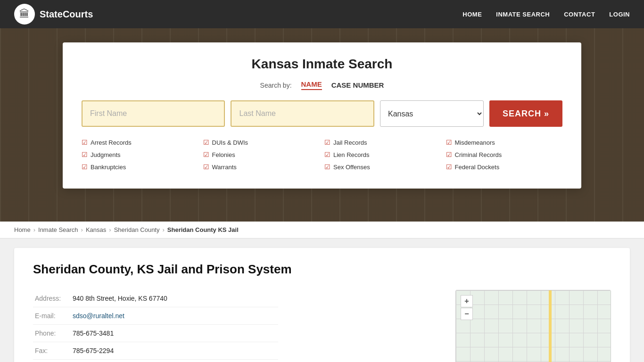 The height and width of the screenshot is (362, 644). What do you see at coordinates (163, 230) in the screenshot?
I see `sep-4: ›` at bounding box center [163, 230].